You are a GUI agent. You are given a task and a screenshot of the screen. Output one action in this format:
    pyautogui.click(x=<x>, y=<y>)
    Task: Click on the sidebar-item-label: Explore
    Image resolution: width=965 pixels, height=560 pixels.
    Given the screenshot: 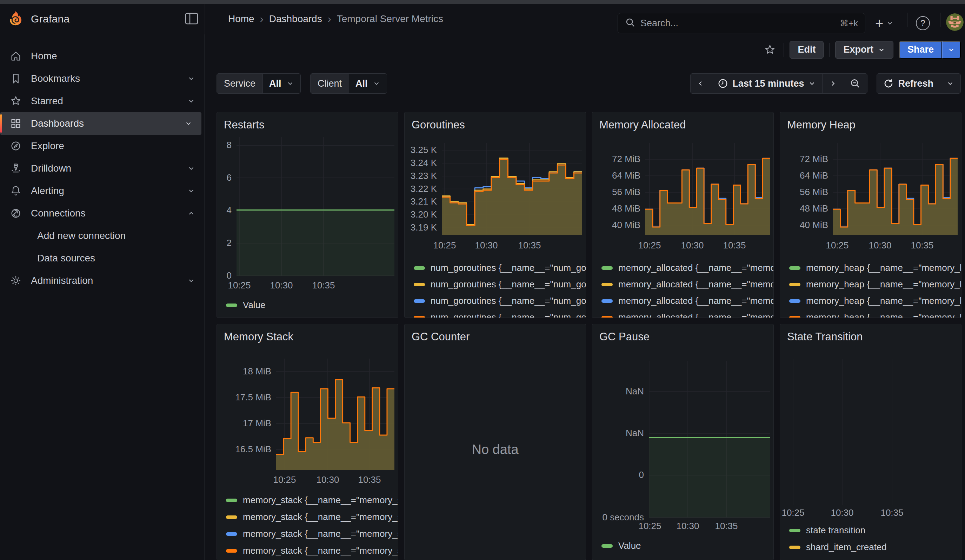 What is the action you would take?
    pyautogui.click(x=113, y=146)
    